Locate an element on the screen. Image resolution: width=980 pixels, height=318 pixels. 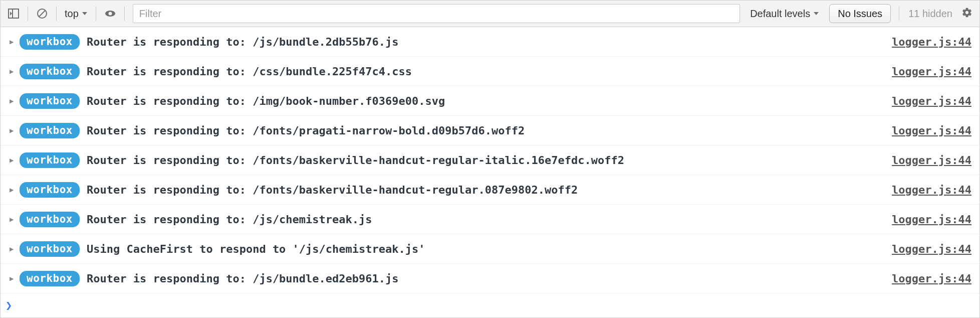
log-message: Router is responding to: /fonts/pragati-… is located at coordinates (489, 130).